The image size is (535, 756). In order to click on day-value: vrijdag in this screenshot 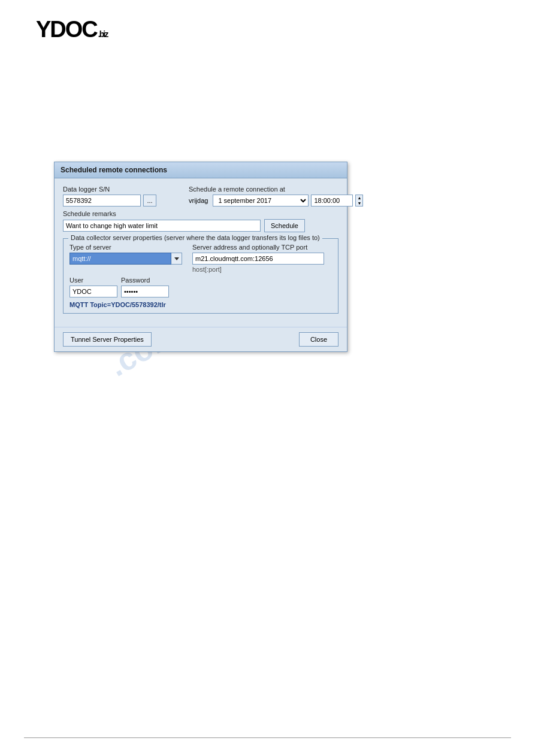, I will do `click(198, 201)`.